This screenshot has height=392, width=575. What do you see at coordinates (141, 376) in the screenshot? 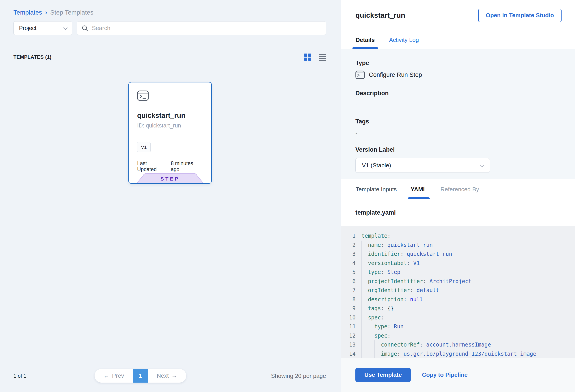
I see `current-page-indicator: 1` at bounding box center [141, 376].